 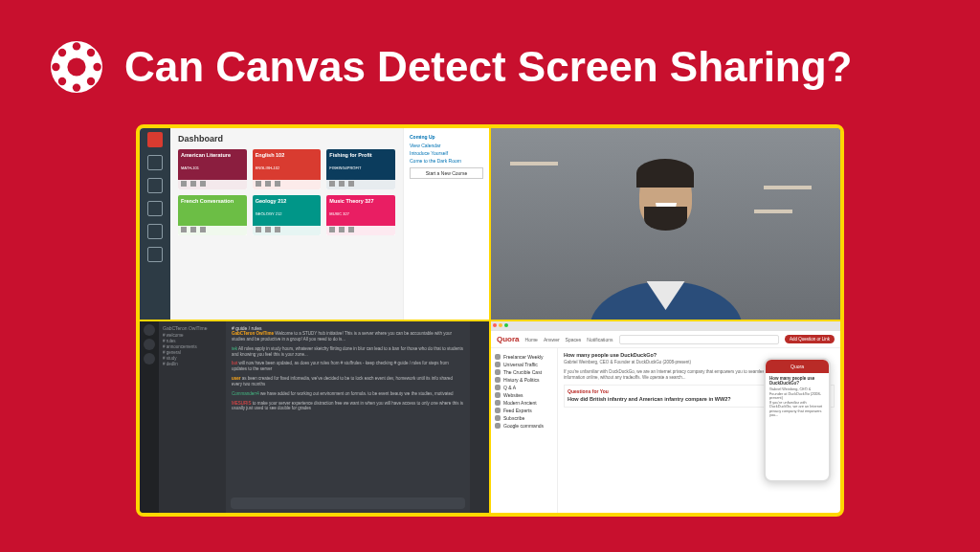 What do you see at coordinates (446, 145) in the screenshot?
I see `calendar-link: View Calendar` at bounding box center [446, 145].